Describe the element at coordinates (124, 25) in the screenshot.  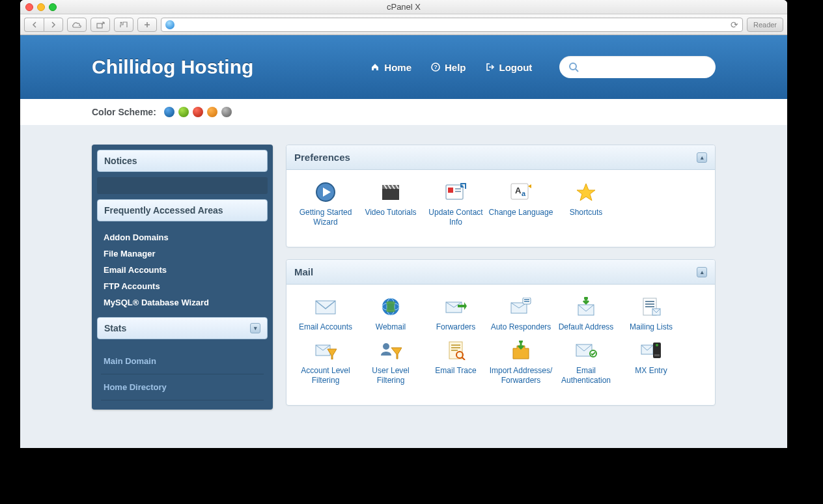
I see `top-sites-button` at that location.